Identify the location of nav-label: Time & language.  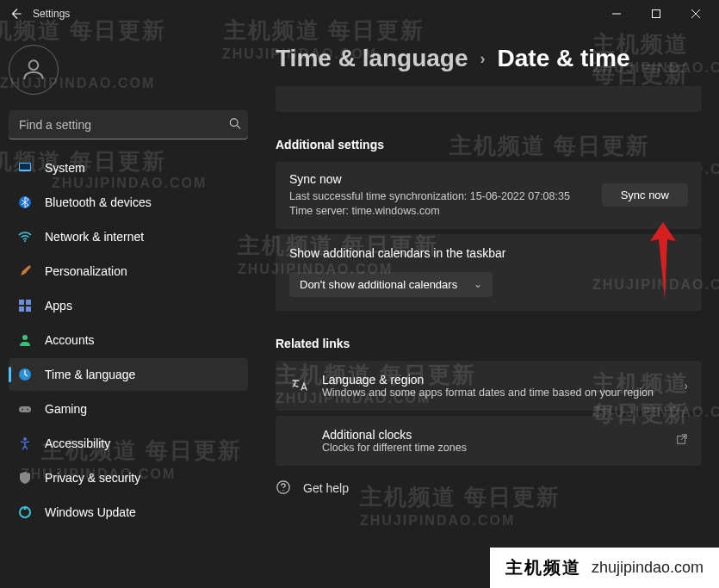
(90, 374).